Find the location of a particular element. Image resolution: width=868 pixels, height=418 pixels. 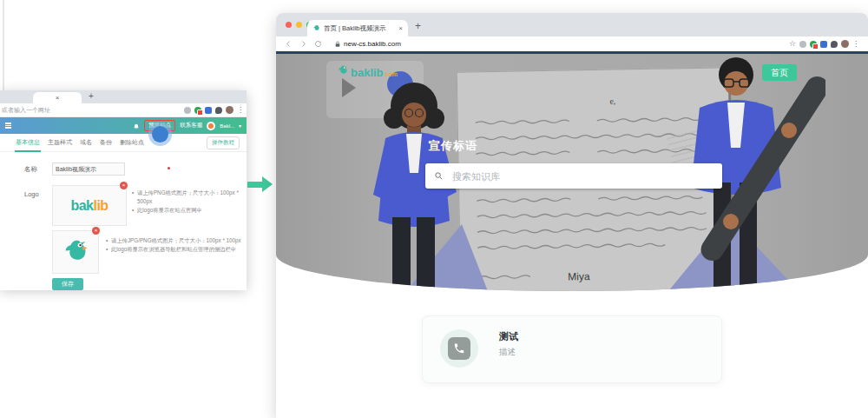

phone-icon is located at coordinates (459, 348).